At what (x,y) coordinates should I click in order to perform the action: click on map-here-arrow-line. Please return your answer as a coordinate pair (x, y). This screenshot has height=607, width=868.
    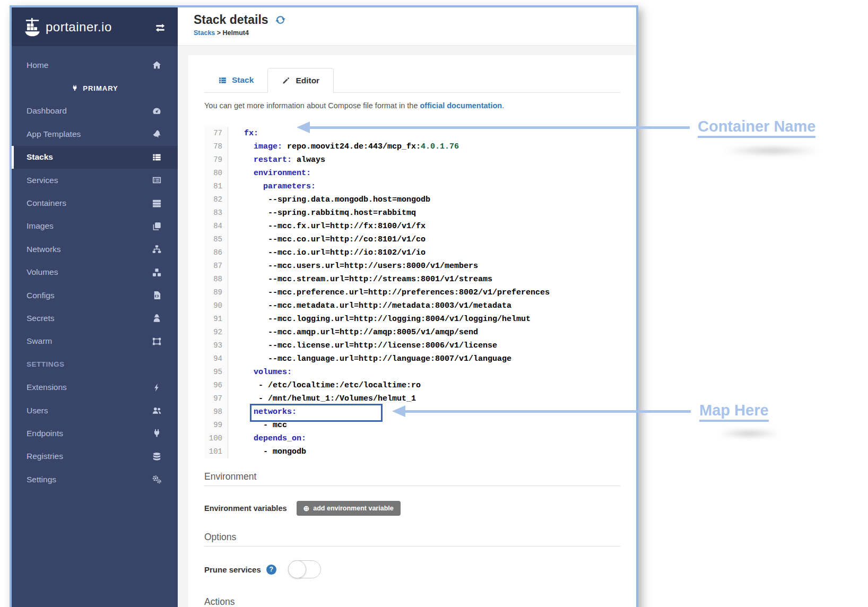
    Looking at the image, I should click on (548, 412).